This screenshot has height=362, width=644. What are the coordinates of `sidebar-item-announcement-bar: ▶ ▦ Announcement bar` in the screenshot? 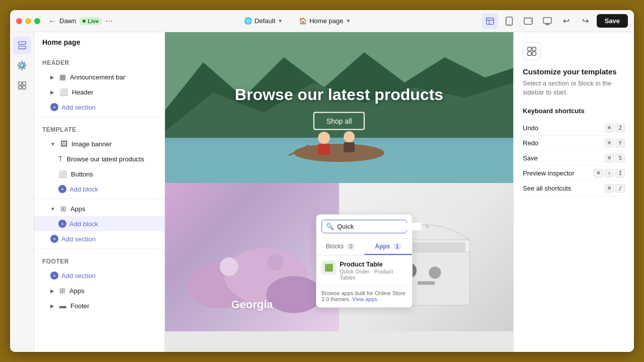 It's located at (100, 77).